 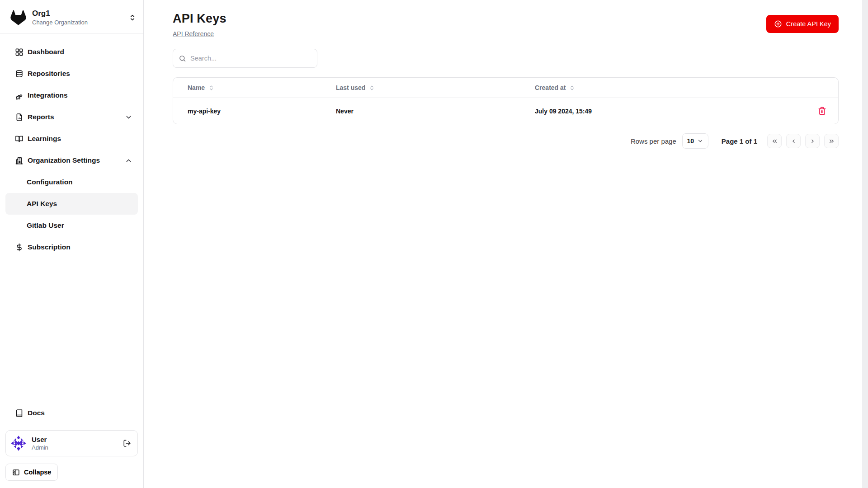 I want to click on first-page-button, so click(x=774, y=141).